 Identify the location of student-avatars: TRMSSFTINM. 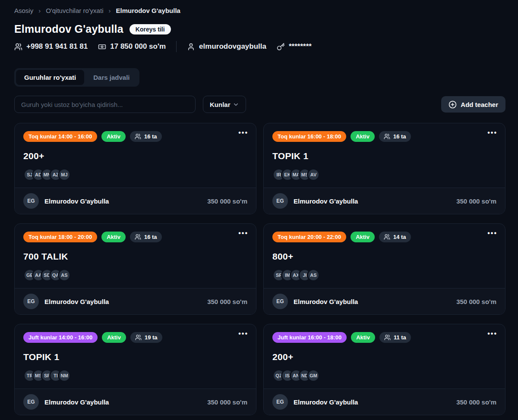
(136, 376).